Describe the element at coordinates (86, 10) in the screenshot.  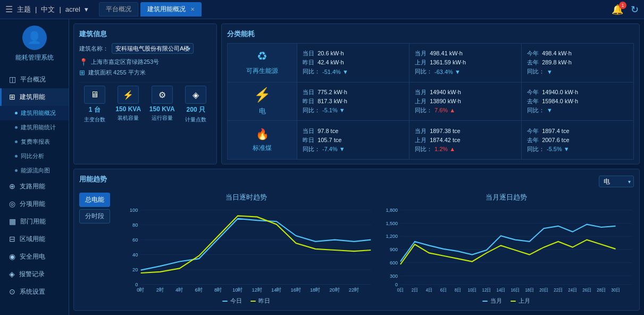
I see `user-caret: ▾` at that location.